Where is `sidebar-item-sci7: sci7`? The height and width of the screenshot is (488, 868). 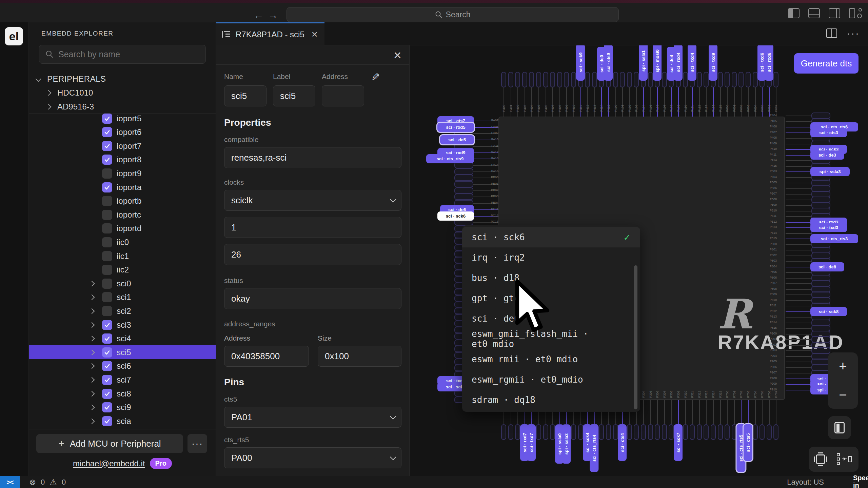 sidebar-item-sci7: sci7 is located at coordinates (122, 380).